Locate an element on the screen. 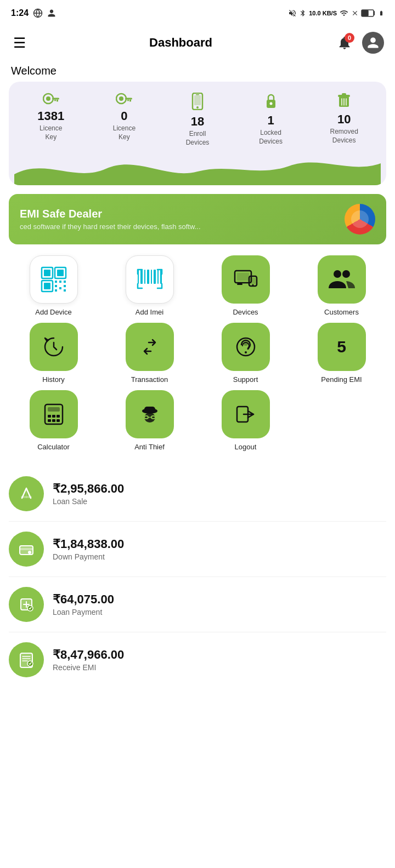 Image resolution: width=395 pixels, height=868 pixels. loan-sale-text: ₹2,95,866.00 Loan Sale is located at coordinates (88, 494).